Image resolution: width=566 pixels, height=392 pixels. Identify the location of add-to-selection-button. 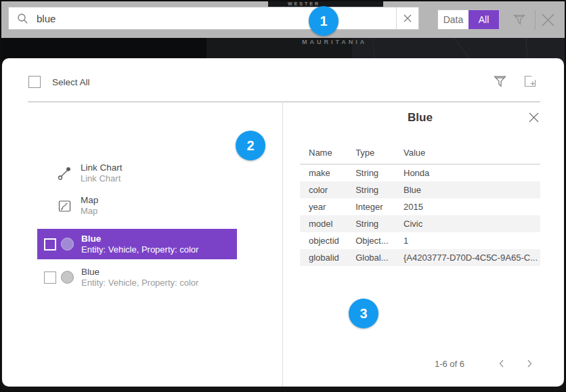
(530, 81).